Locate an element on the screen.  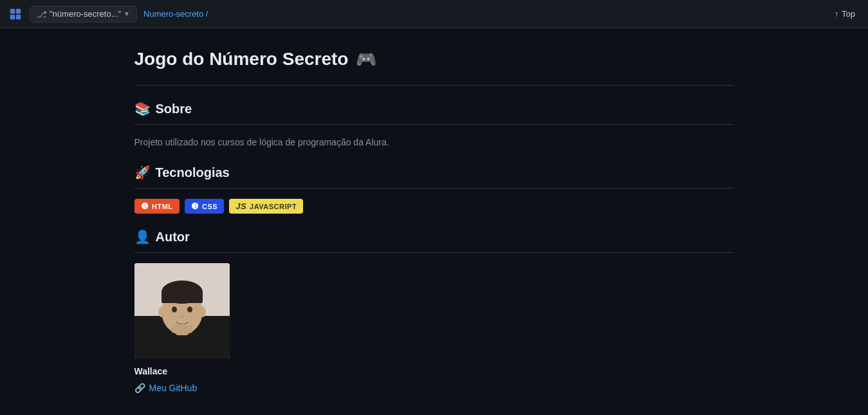
sobre-heading-text: Sobre is located at coordinates (174, 109).